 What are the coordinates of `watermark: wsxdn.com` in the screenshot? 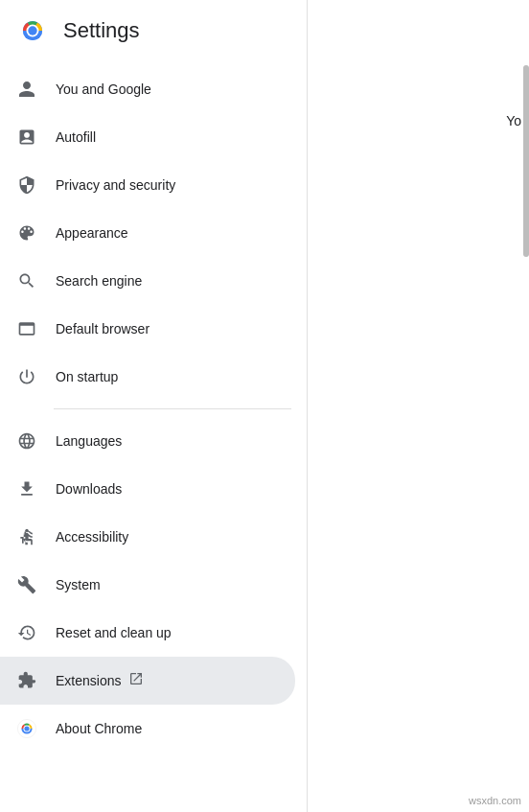 It's located at (494, 800).